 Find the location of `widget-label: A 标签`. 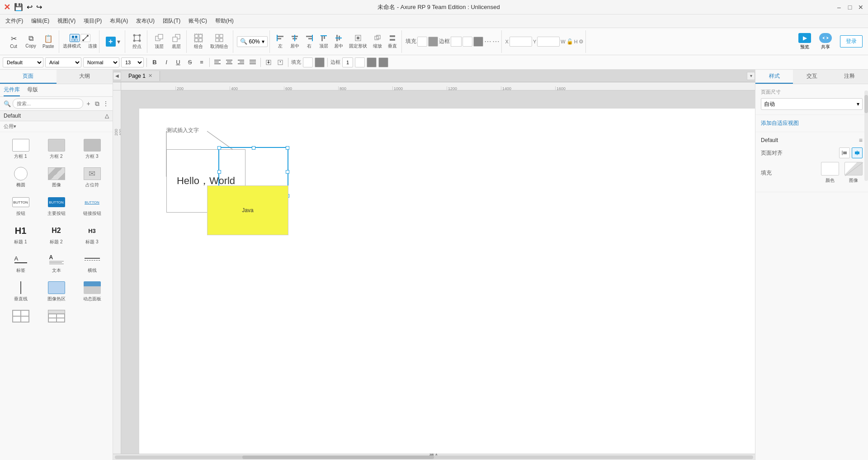

widget-label: A 标签 is located at coordinates (21, 263).